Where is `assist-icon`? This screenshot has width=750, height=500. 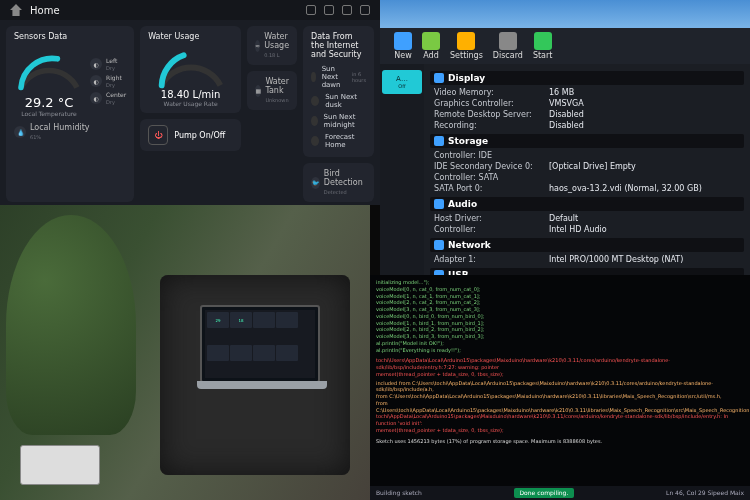 assist-icon is located at coordinates (329, 10).